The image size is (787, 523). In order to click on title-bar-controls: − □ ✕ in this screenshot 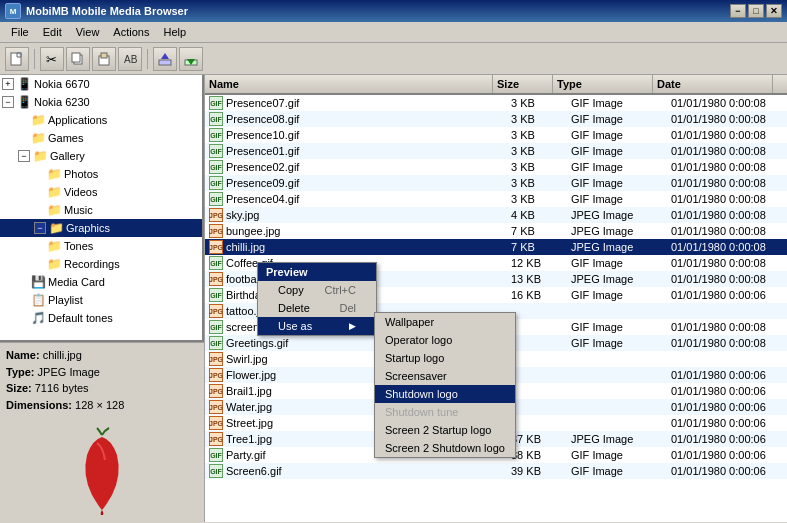, I will do `click(756, 11)`.